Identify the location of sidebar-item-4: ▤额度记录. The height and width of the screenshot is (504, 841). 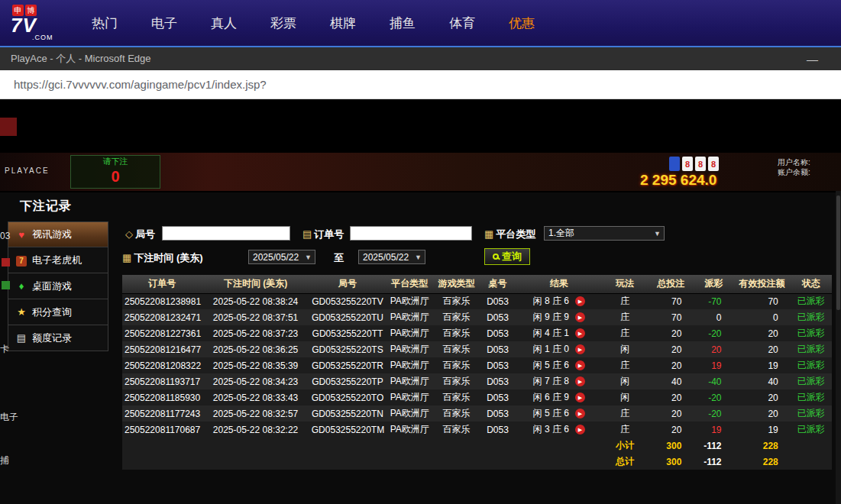
(58, 338).